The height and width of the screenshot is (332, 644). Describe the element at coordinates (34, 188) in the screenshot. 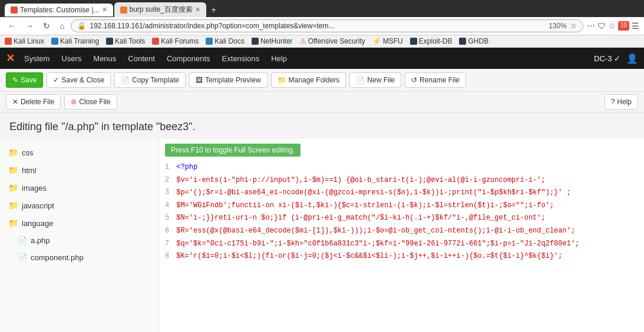

I see `folder-images-label: images` at that location.